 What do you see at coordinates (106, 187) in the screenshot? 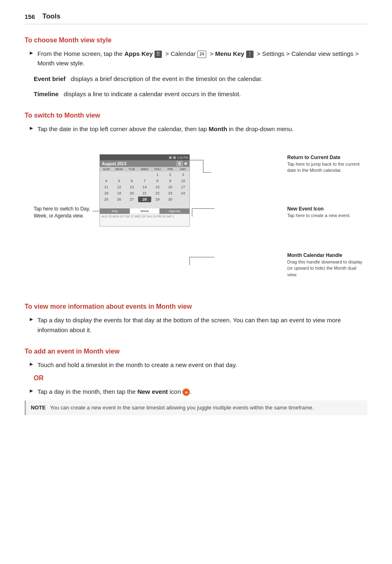
I see `cal-cell: 11` at bounding box center [106, 187].